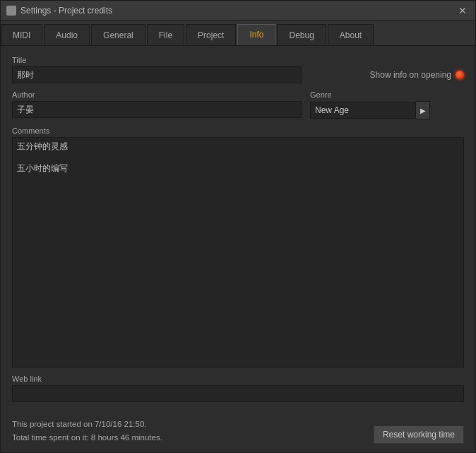 The width and height of the screenshot is (476, 453). I want to click on tab-midi: MIDI, so click(21, 35).